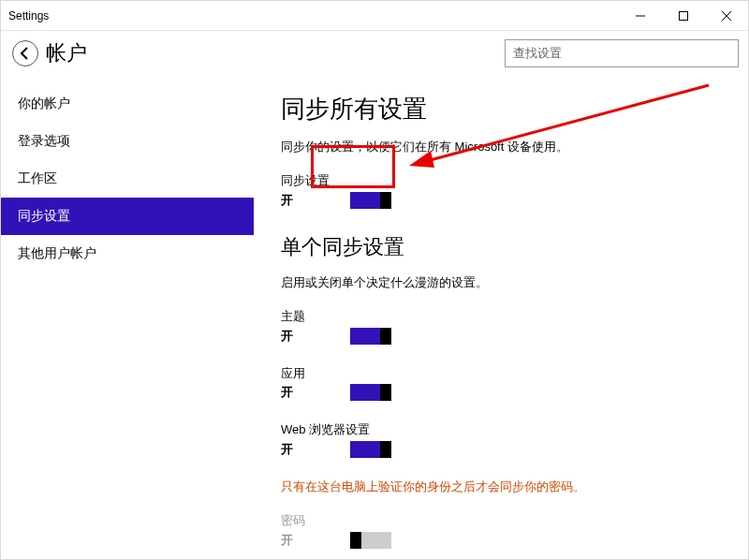  Describe the element at coordinates (683, 15) in the screenshot. I see `caption-buttons` at that location.